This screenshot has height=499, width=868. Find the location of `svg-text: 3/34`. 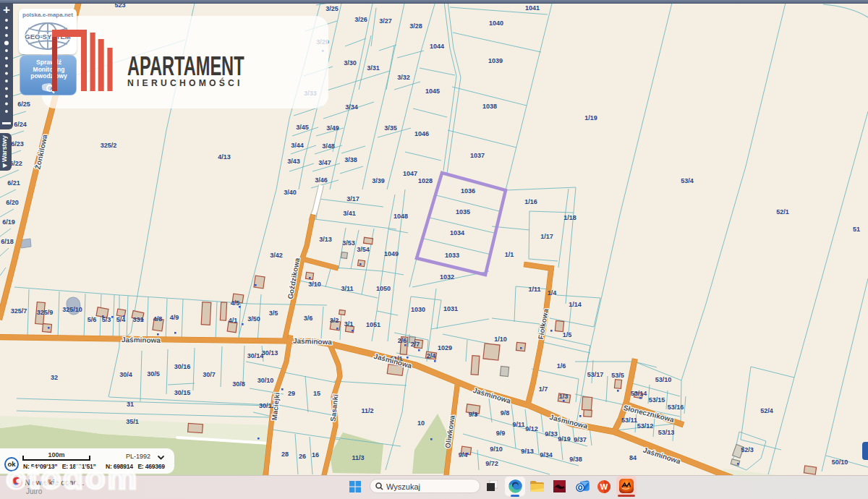

svg-text: 3/34 is located at coordinates (352, 107).